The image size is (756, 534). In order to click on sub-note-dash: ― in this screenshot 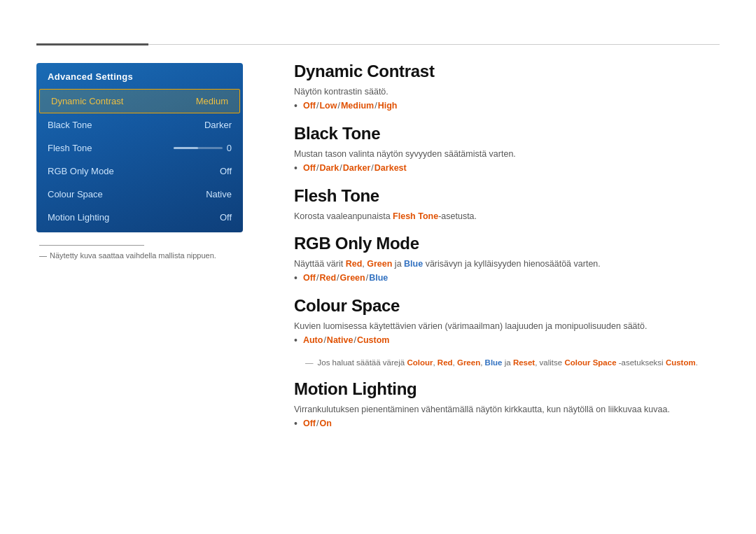, I will do `click(309, 363)`.